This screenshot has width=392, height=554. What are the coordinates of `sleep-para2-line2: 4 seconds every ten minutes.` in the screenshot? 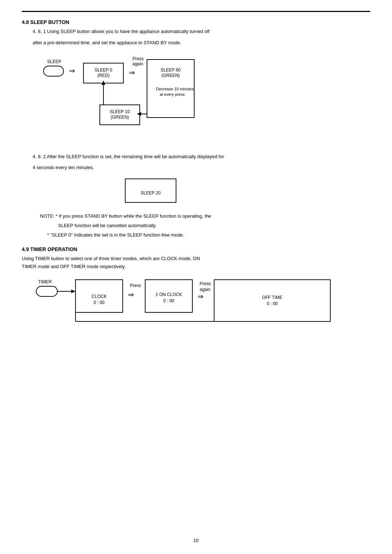 It's located at (201, 168).